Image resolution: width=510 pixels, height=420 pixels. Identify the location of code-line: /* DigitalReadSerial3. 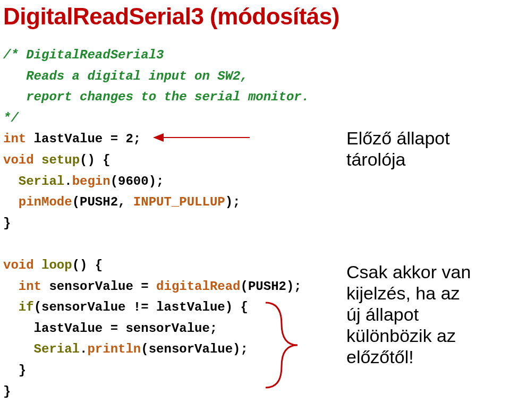
(257, 55).